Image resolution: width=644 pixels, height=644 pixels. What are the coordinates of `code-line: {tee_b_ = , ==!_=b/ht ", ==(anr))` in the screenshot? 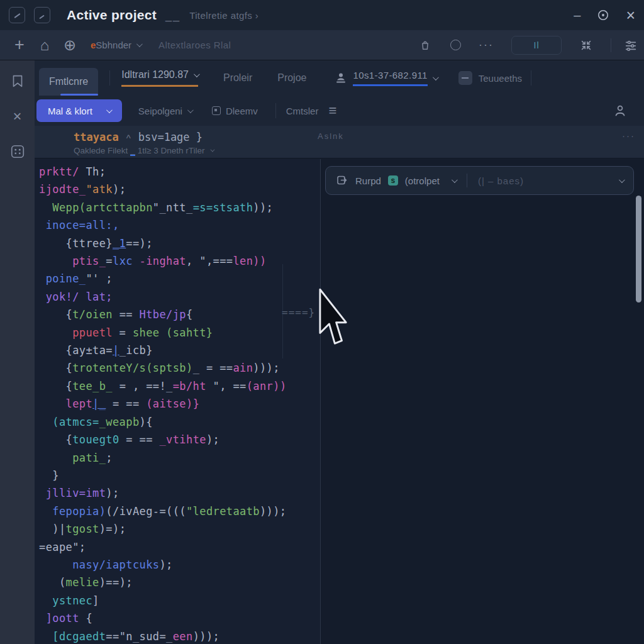 It's located at (180, 386).